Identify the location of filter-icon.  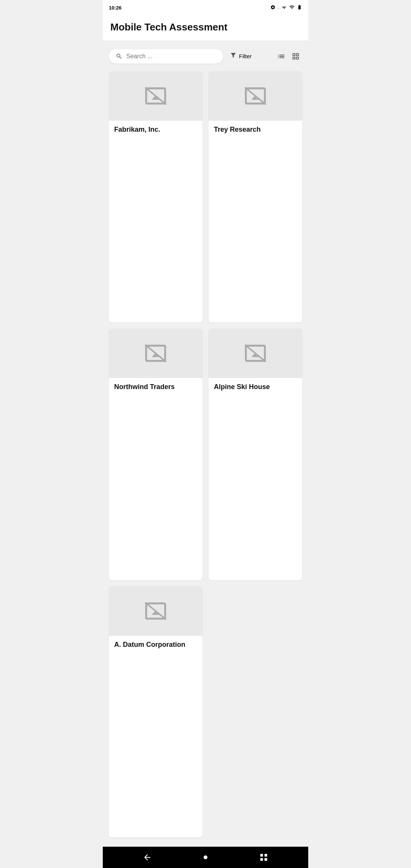
(233, 56).